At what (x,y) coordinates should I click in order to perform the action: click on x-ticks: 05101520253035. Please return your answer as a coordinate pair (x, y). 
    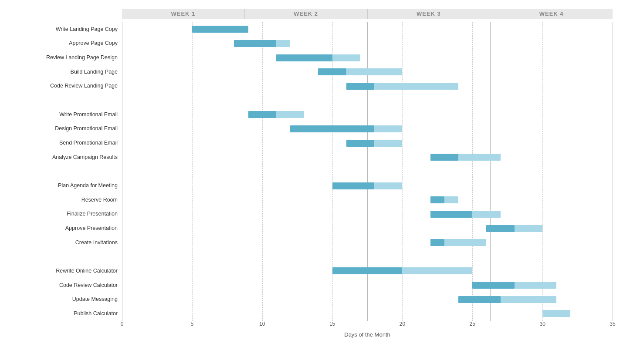
    Looking at the image, I should click on (367, 325).